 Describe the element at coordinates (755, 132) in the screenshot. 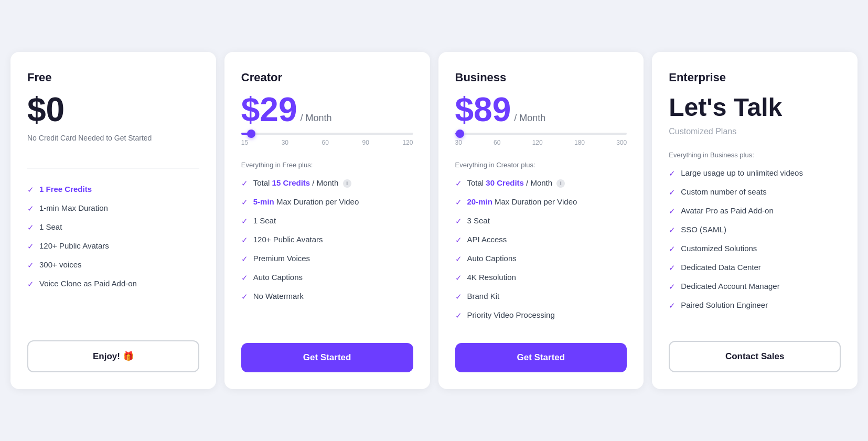

I see `customized-label: Customized Plans` at that location.